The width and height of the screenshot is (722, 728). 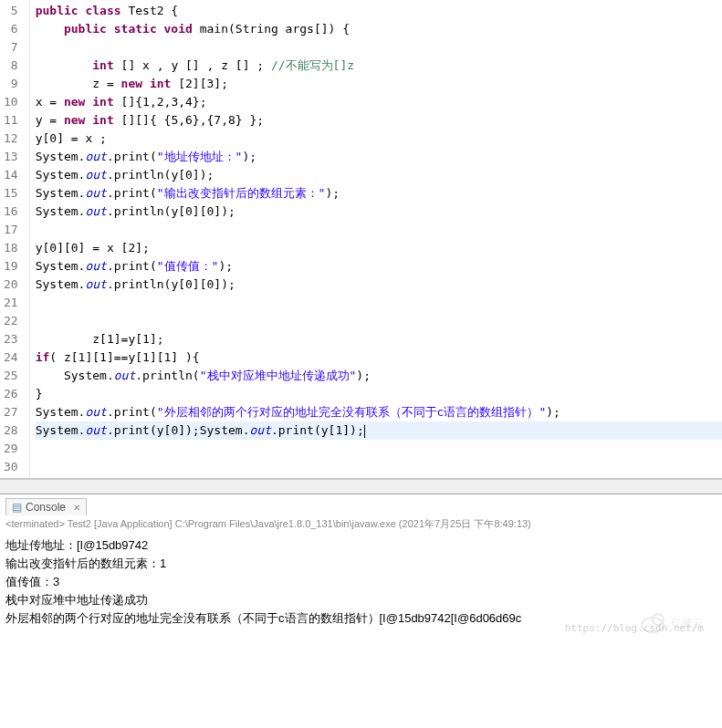 What do you see at coordinates (379, 157) in the screenshot?
I see `code-line: System.out.print("地址传地址：");` at bounding box center [379, 157].